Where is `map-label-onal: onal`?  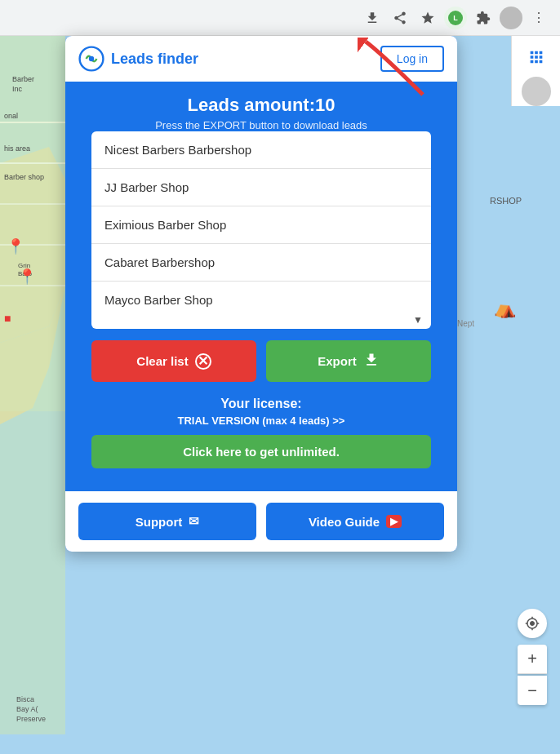
map-label-onal: onal is located at coordinates (11, 116).